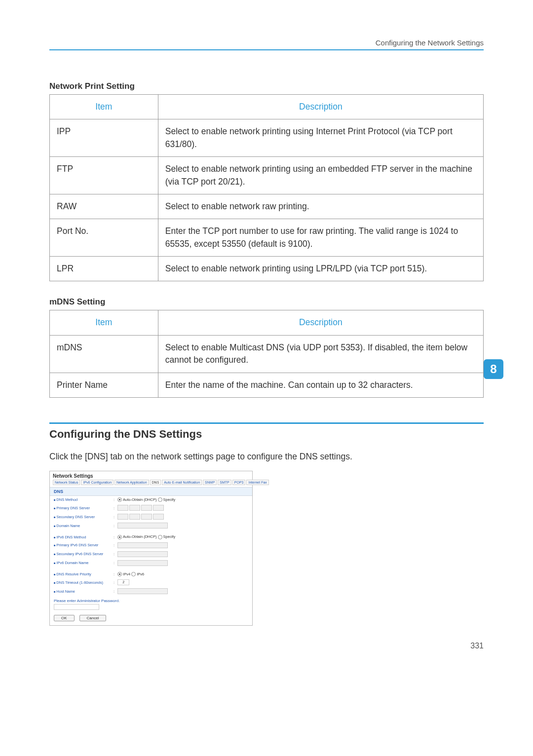  What do you see at coordinates (156, 483) in the screenshot?
I see `embedded-tab-active: DNS` at bounding box center [156, 483].